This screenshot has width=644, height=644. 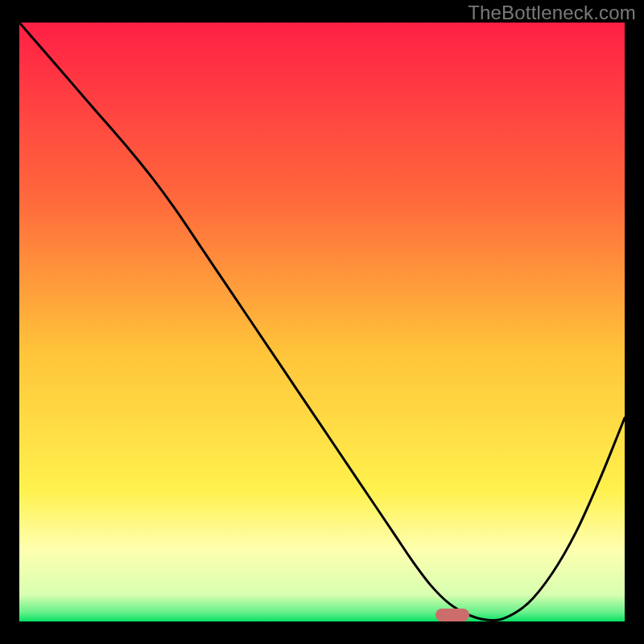 What do you see at coordinates (452, 615) in the screenshot?
I see `optimal-marker` at bounding box center [452, 615].